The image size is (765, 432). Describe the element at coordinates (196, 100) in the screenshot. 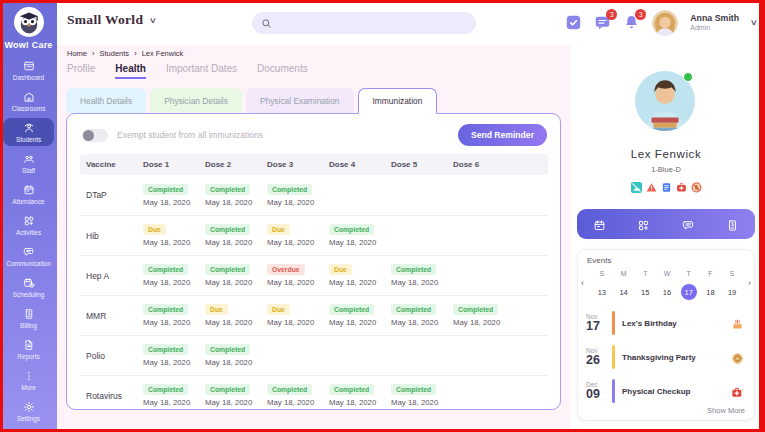

I see `subtab-physician-details: Physician Details` at that location.